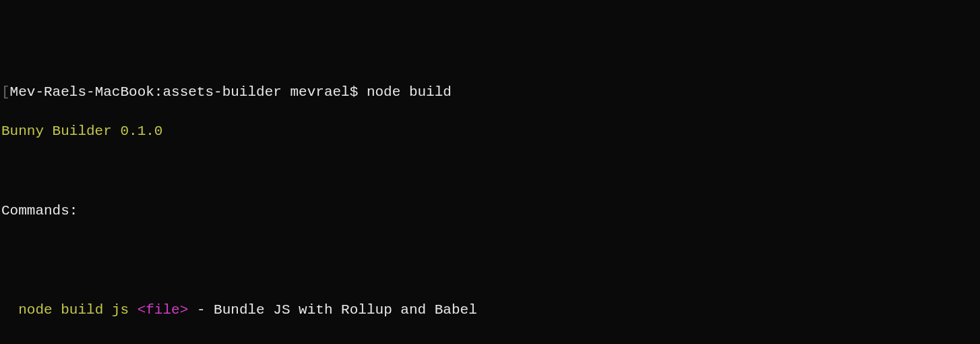  What do you see at coordinates (39, 210) in the screenshot?
I see `commands-heading: Commands:` at bounding box center [39, 210].